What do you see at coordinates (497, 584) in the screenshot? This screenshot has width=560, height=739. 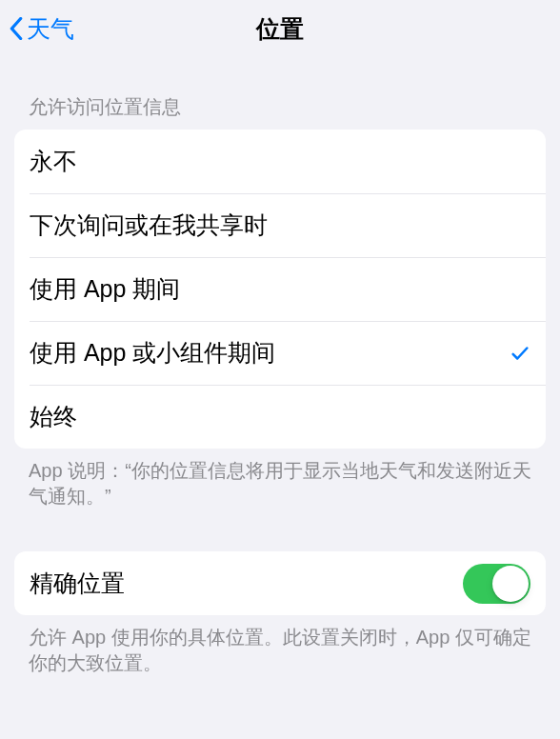 I see `precise-location-toggle` at bounding box center [497, 584].